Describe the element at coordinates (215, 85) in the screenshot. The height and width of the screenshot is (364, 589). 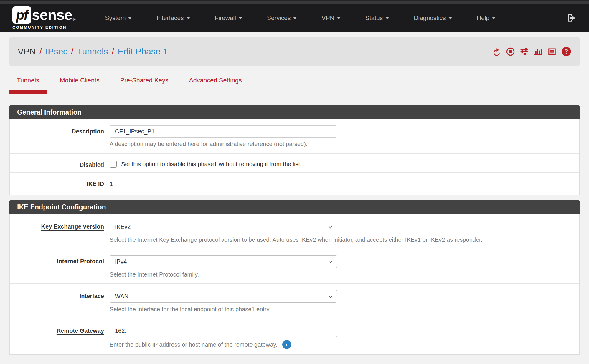
I see `tab-advanced-settings: Advanced Settings` at that location.